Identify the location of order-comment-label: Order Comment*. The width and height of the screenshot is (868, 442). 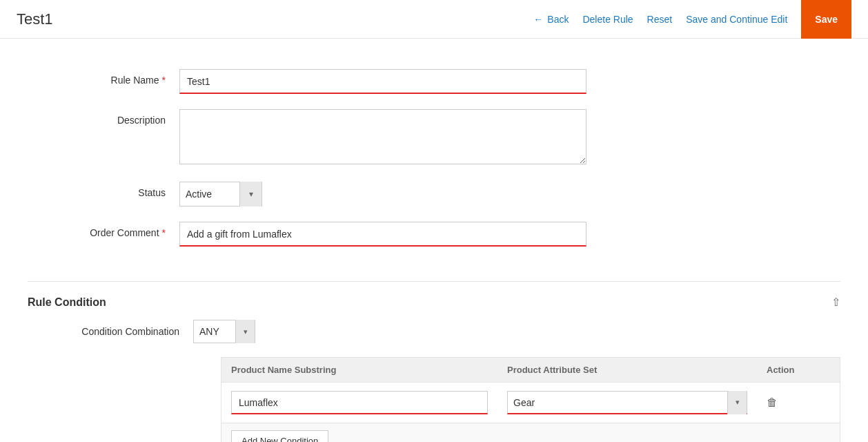
(103, 230).